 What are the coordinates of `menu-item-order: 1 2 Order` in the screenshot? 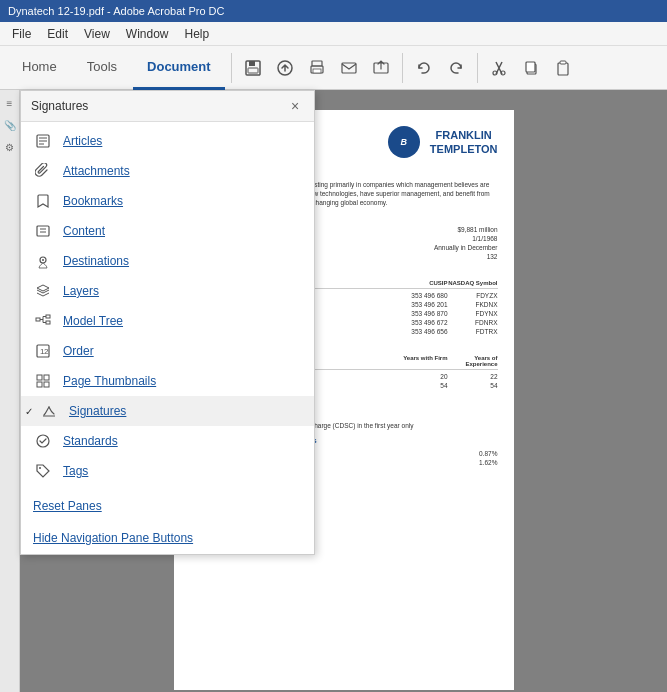 It's located at (168, 351).